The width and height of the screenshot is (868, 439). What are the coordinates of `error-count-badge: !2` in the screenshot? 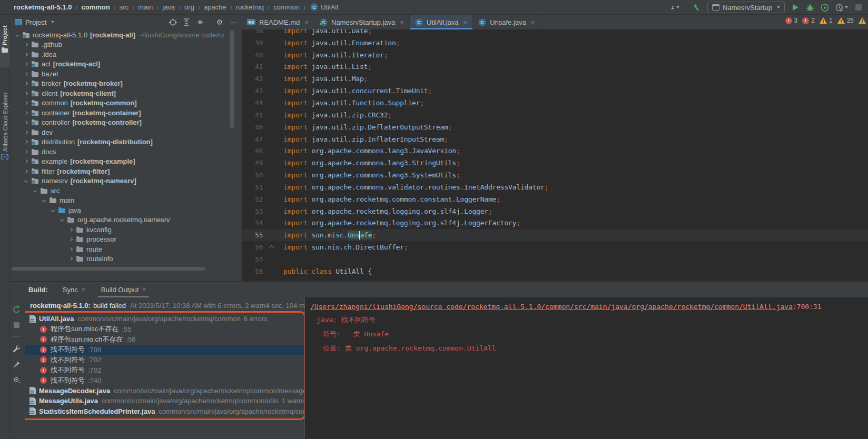 It's located at (808, 21).